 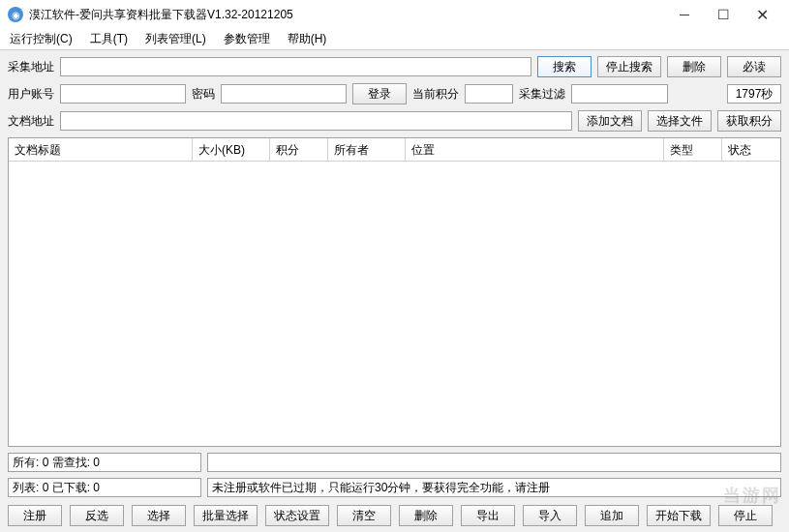 What do you see at coordinates (101, 149) in the screenshot?
I see `col-title: 文档标题` at bounding box center [101, 149].